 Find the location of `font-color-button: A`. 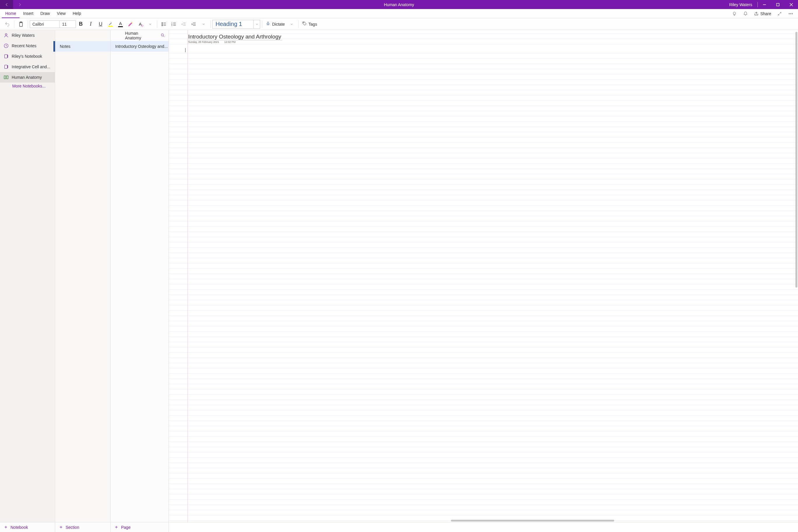

font-color-button: A is located at coordinates (120, 24).